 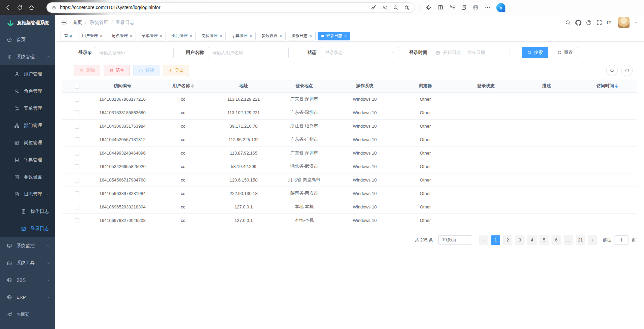 I want to click on action-button: 清空, so click(x=117, y=70).